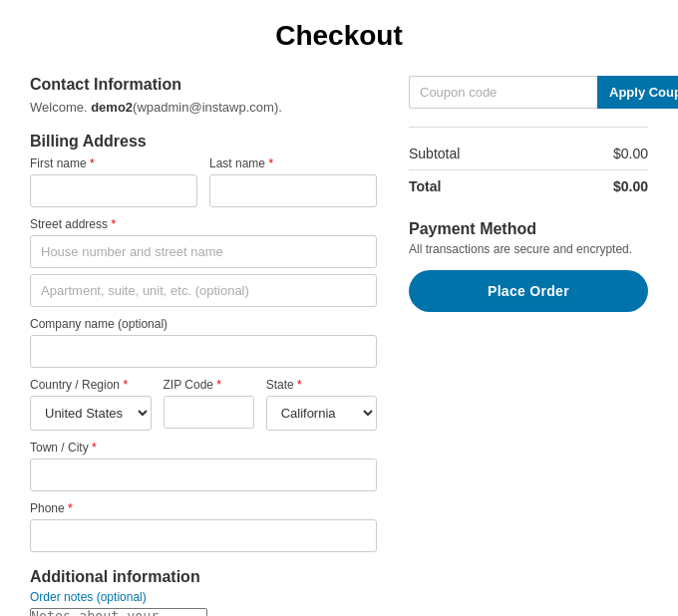  Describe the element at coordinates (203, 405) in the screenshot. I see `country-zip-state-row: Country / Region * United States (... ZI…` at that location.